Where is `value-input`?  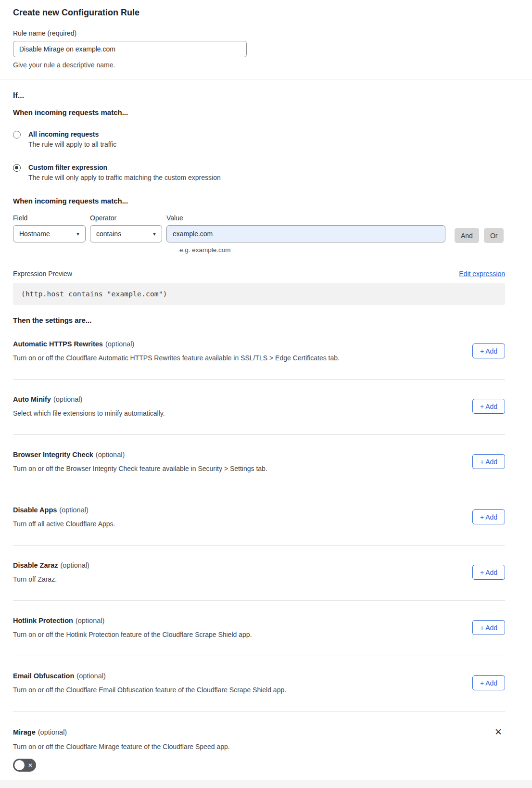 value-input is located at coordinates (306, 234).